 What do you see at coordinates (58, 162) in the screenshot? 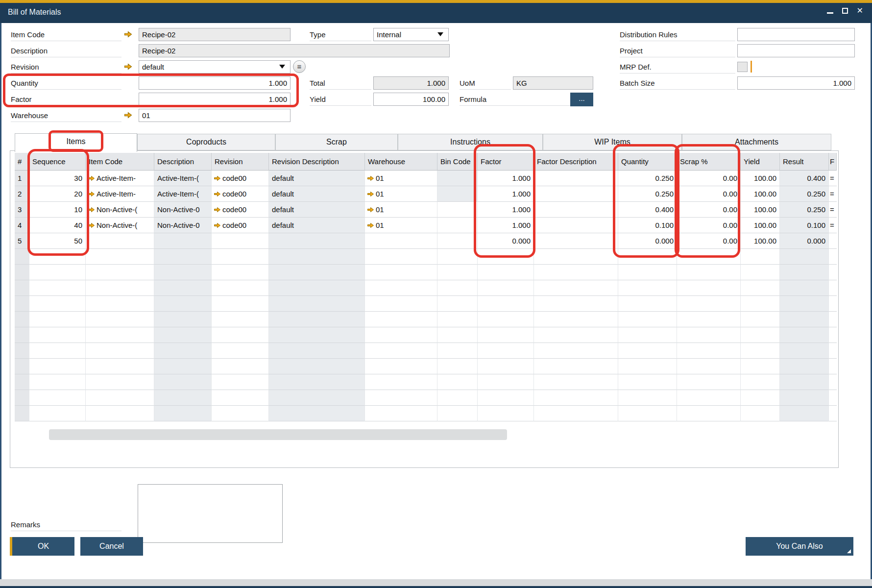
I see `col-header-sequence: Sequence` at bounding box center [58, 162].